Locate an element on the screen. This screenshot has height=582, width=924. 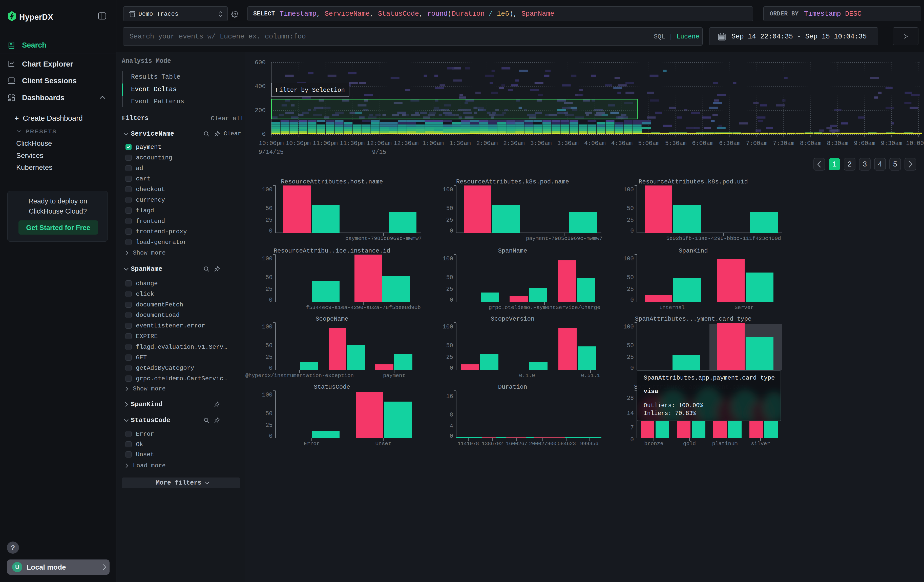
svg-text: 0.1.0 is located at coordinates (527, 376).